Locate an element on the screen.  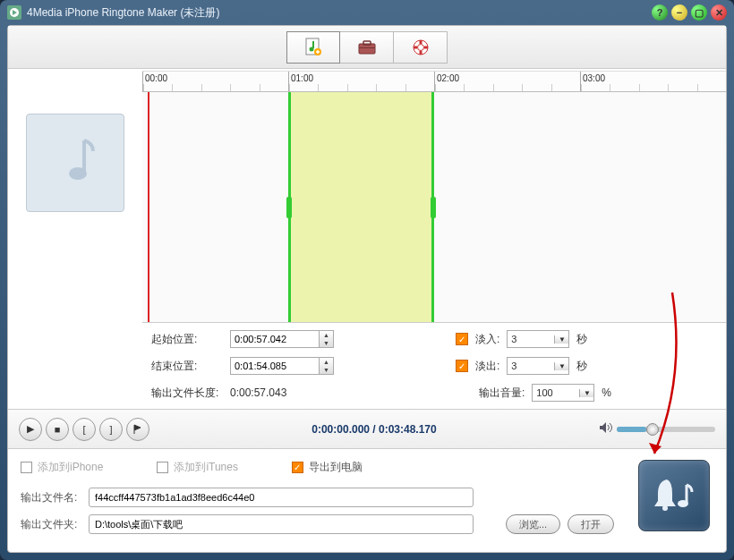
time-display: 0:00:00.000 / 0:03:48.170 is located at coordinates (374, 429).